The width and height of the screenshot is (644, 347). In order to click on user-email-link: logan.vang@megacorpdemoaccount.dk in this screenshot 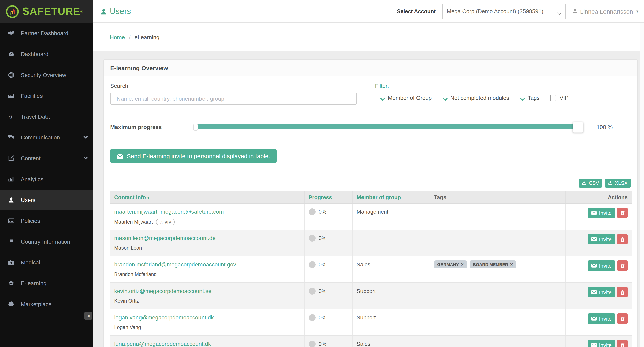, I will do `click(164, 317)`.